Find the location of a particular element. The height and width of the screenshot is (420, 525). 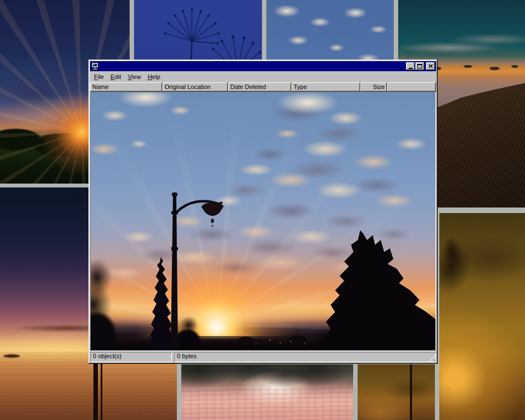

pole-silhouette is located at coordinates (411, 392).